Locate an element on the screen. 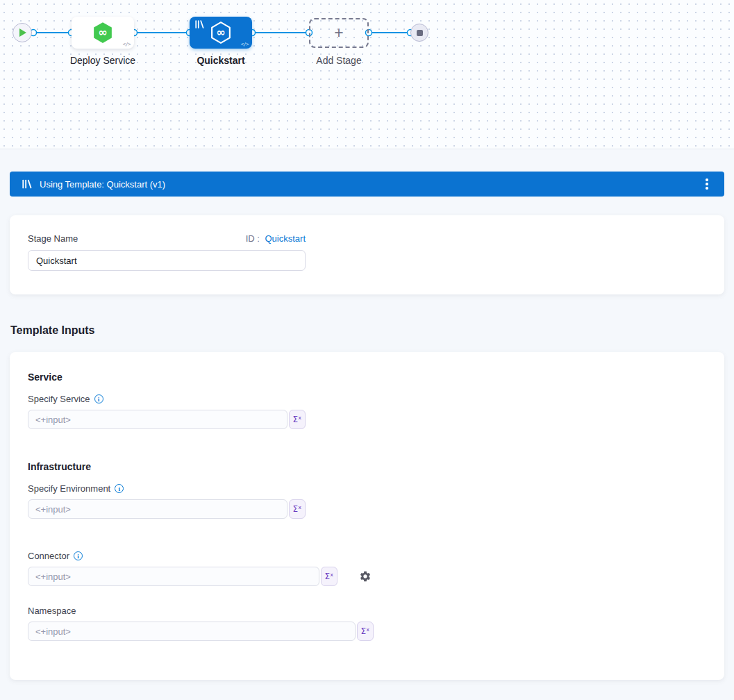 The width and height of the screenshot is (734, 700). field-connector: Connector i Σˣ is located at coordinates (367, 568).